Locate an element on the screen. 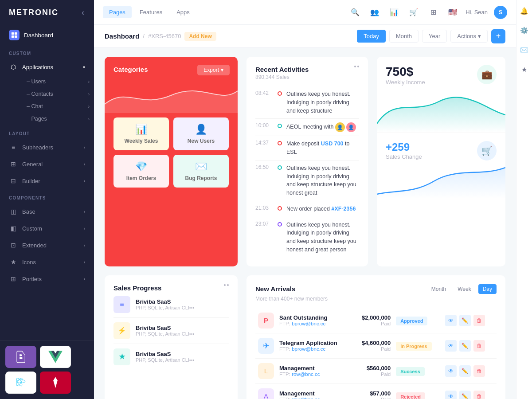  mini-card-weekly-sales: 📊 Weekly Sales is located at coordinates (141, 134).